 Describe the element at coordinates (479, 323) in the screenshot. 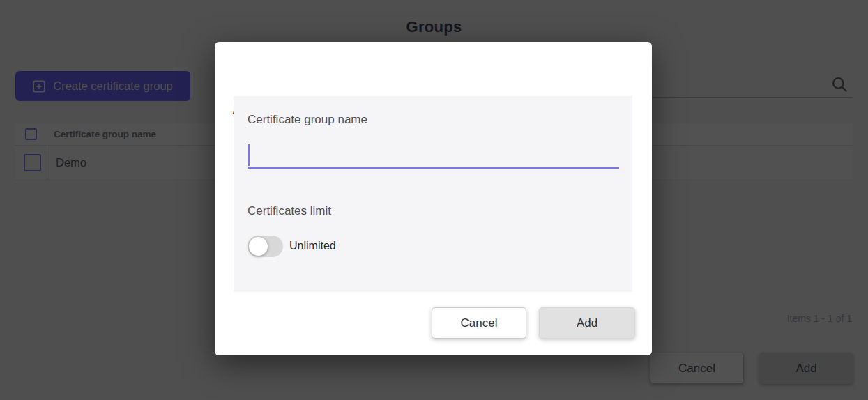

I see `dialog-cancel-button: Cancel` at that location.